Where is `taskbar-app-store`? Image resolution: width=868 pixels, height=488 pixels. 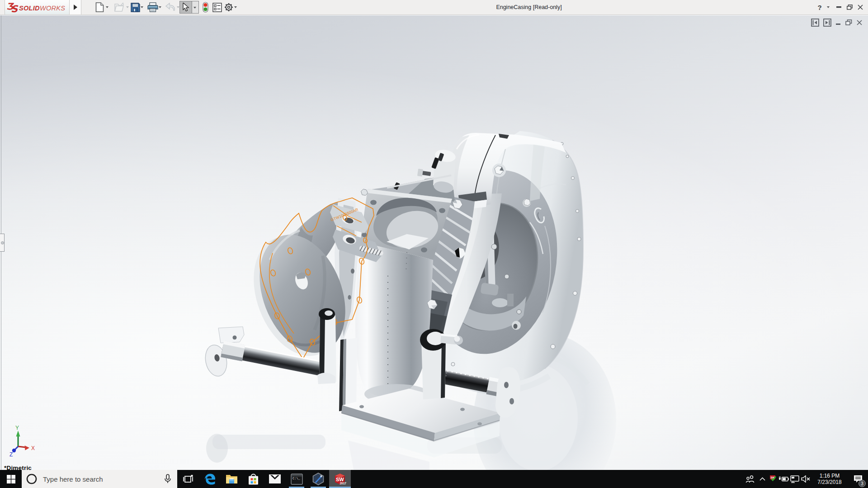 taskbar-app-store is located at coordinates (253, 479).